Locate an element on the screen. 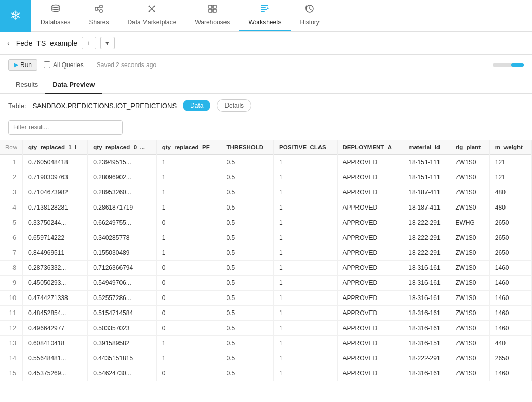 The width and height of the screenshot is (532, 402). col-header-rig-plant: rig_plant is located at coordinates (470, 148).